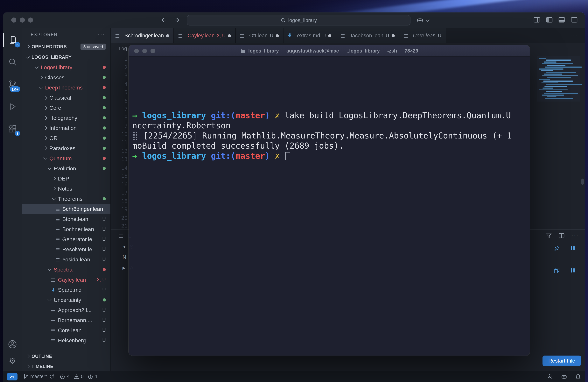 Image resolution: width=588 pixels, height=382 pixels. What do you see at coordinates (329, 116) in the screenshot?
I see `terminal-line: → logos_library git:(master) ✗ lake buil…` at bounding box center [329, 116].